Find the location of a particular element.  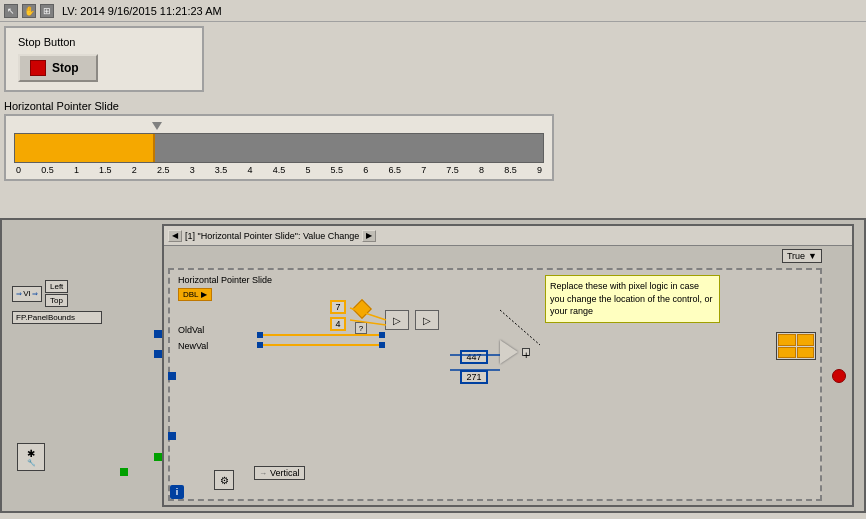

slide-track is located at coordinates (279, 148).